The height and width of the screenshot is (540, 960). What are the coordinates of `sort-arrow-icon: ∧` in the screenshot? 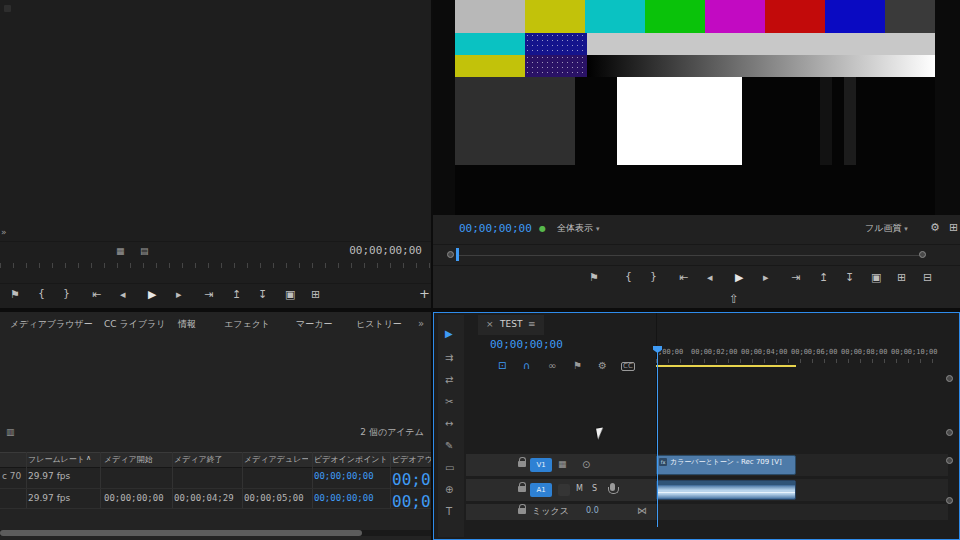 It's located at (88, 458).